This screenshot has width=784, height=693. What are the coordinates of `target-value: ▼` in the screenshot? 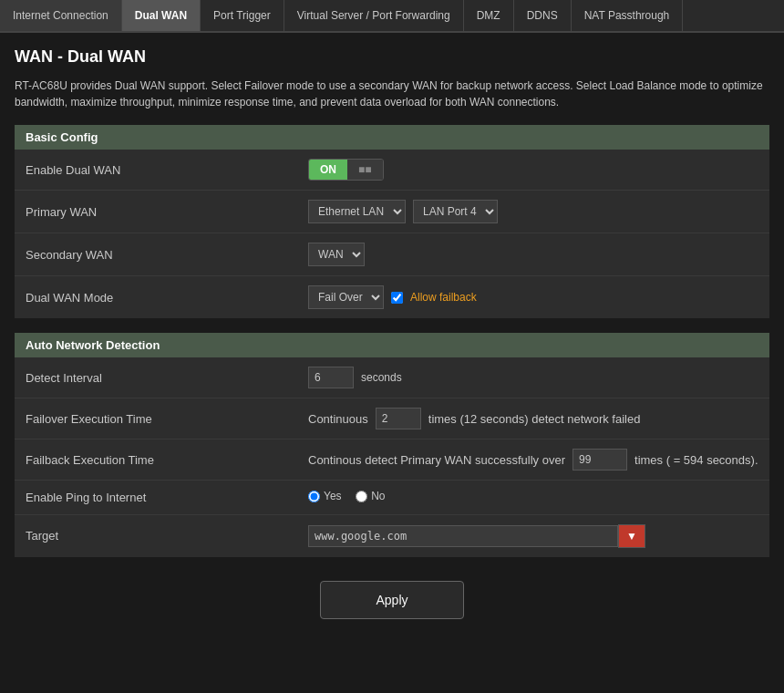 It's located at (533, 536).